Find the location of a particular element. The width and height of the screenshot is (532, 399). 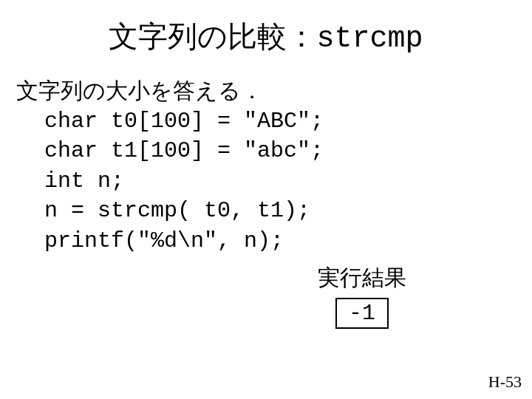

slide-title: 文字列の比較：strcmp is located at coordinates (266, 28).